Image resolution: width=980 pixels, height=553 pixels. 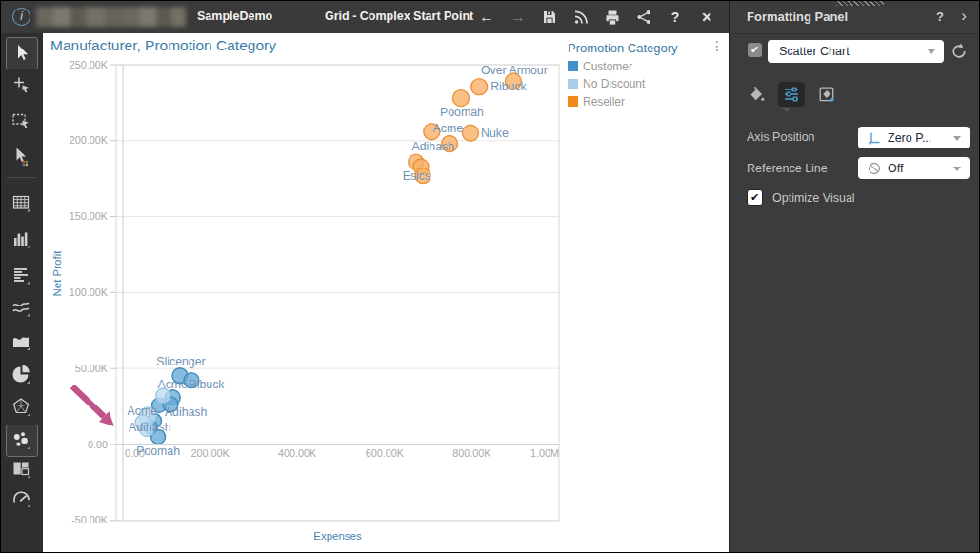 I want to click on tool-area-chart, so click(x=22, y=342).